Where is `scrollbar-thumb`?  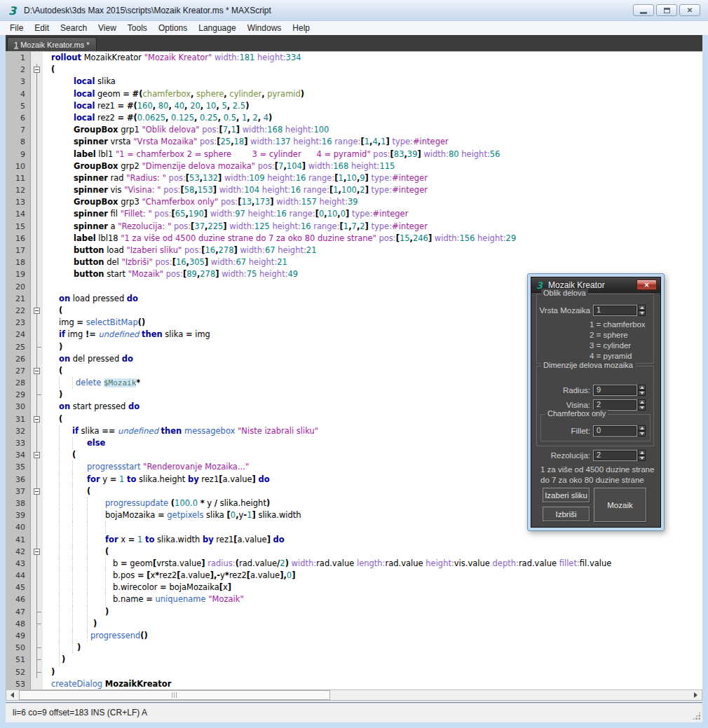
scrollbar-thumb is located at coordinates (175, 695).